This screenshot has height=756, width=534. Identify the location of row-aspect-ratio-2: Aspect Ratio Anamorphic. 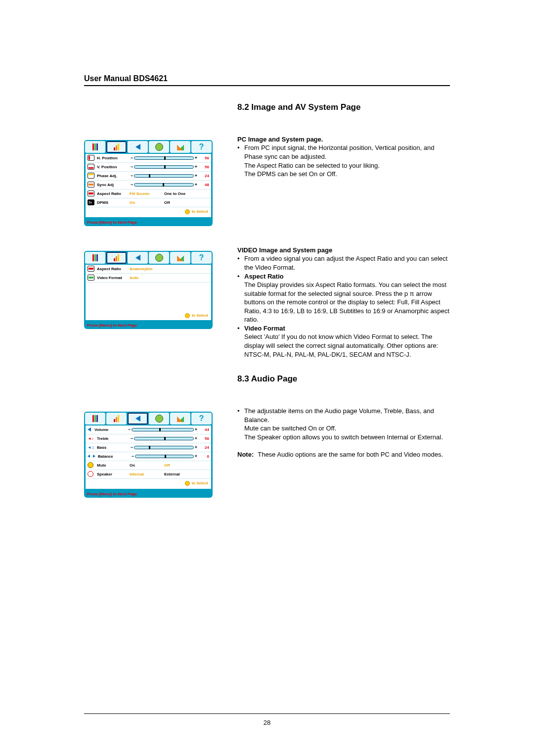
(148, 269).